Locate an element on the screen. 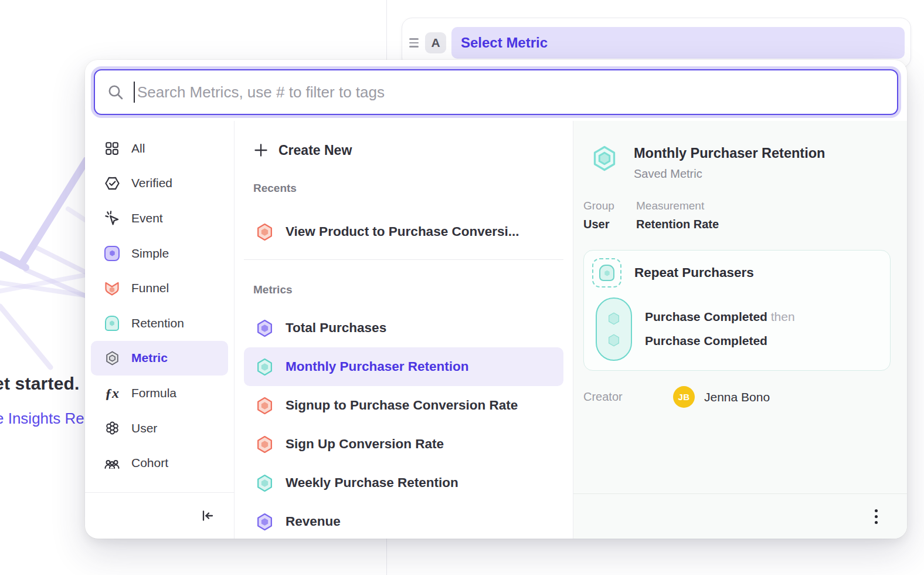 The image size is (924, 575). simple-metric-icon is located at coordinates (112, 253).